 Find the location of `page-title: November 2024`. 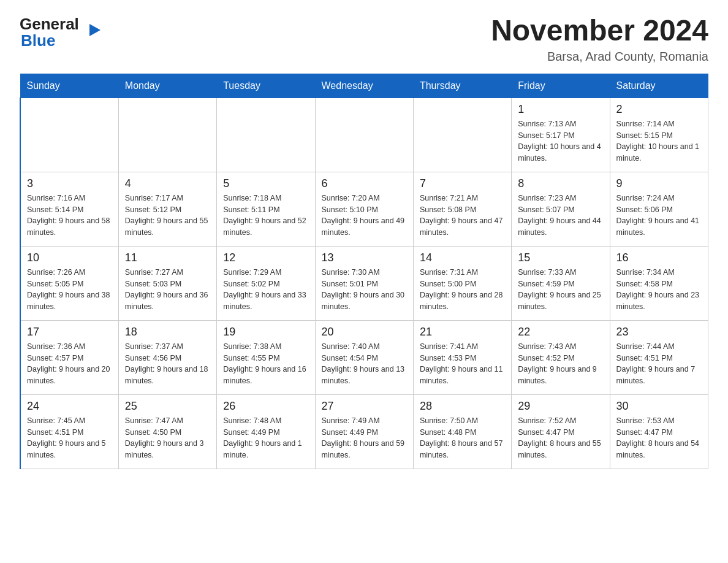

page-title: November 2024 is located at coordinates (599, 31).